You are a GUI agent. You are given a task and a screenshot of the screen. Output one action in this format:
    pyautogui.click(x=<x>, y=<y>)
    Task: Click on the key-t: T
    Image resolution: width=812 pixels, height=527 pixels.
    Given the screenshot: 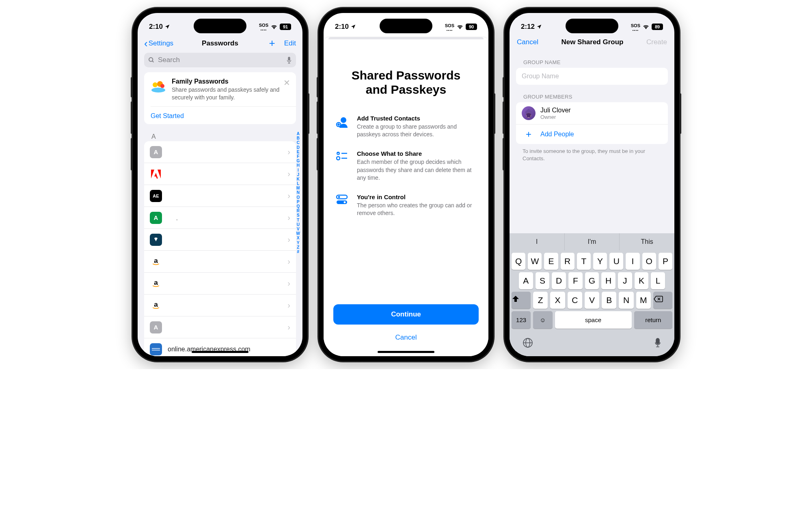 What is the action you would take?
    pyautogui.click(x=584, y=261)
    